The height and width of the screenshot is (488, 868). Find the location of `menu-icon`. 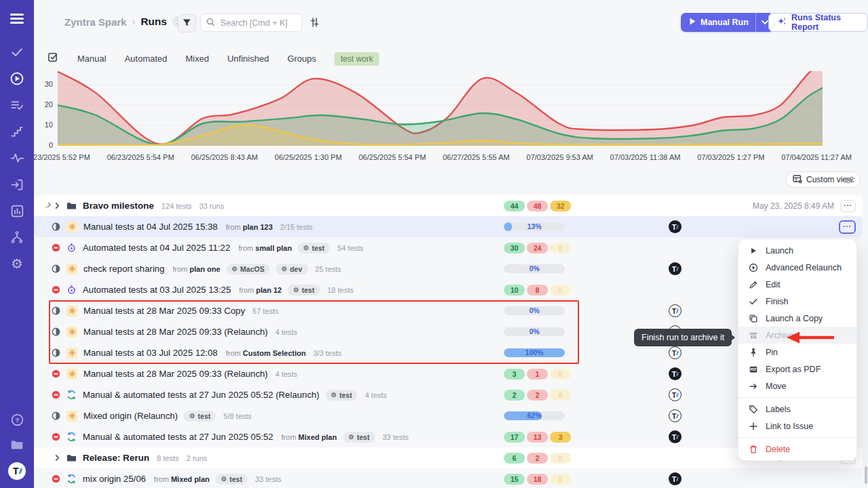

menu-icon is located at coordinates (17, 20).